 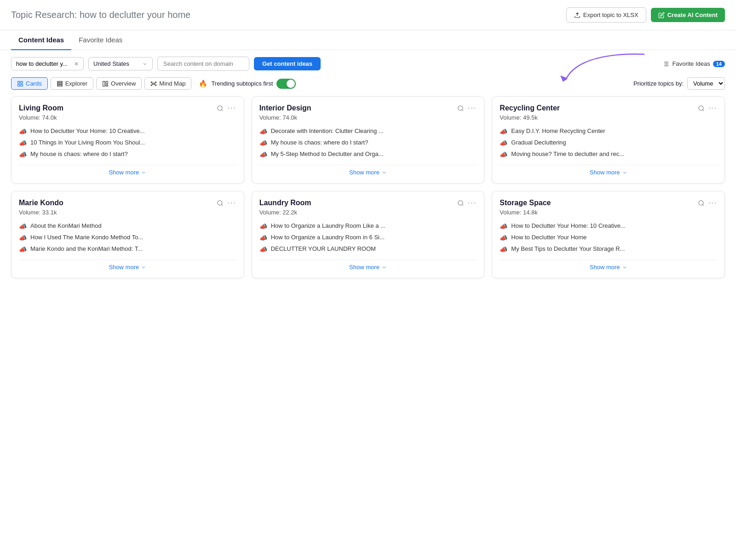 I want to click on view-cards-button: Cards, so click(x=29, y=84).